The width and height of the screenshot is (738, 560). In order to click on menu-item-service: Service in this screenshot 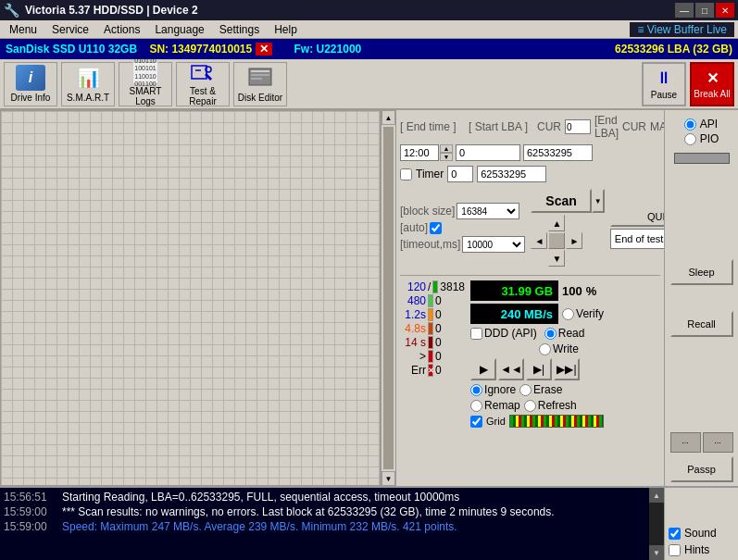, I will do `click(70, 30)`.